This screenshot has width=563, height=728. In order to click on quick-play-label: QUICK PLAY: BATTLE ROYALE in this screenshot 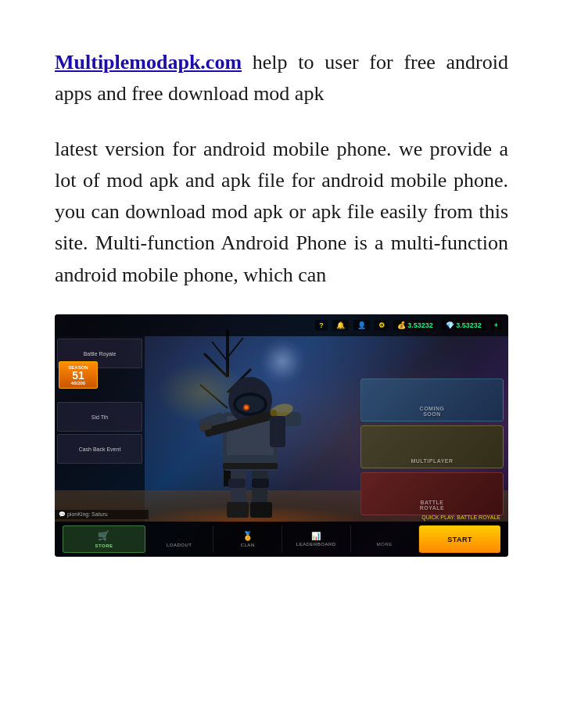, I will do `click(461, 518)`.